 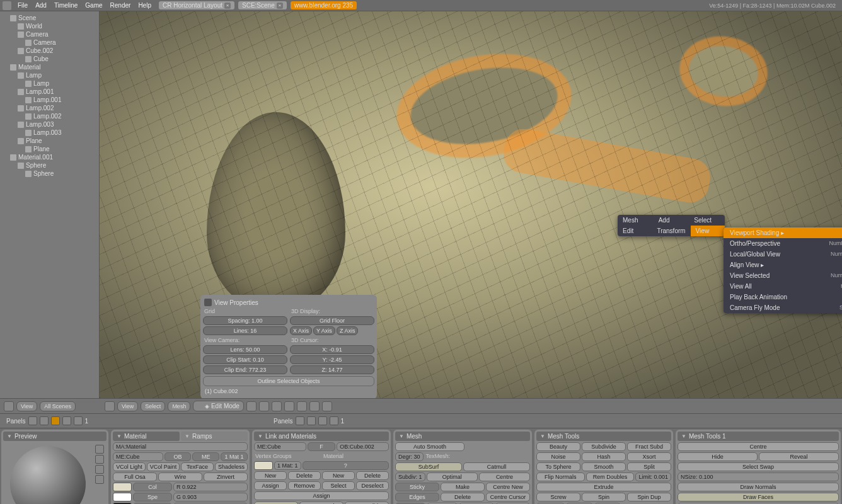 I want to click on menu-item: View SelectedNumPad ., so click(x=783, y=276).